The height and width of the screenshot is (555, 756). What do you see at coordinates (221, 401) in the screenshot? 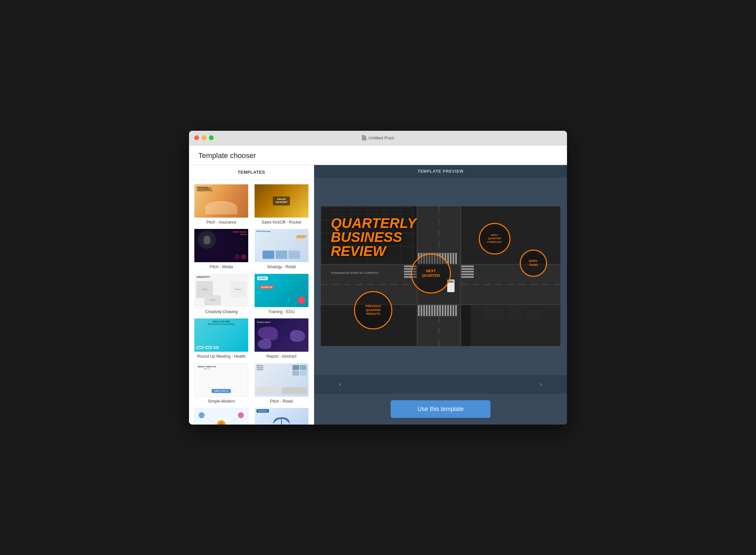
I see `template-label-simple-modern: Simple-Modern` at bounding box center [221, 401].